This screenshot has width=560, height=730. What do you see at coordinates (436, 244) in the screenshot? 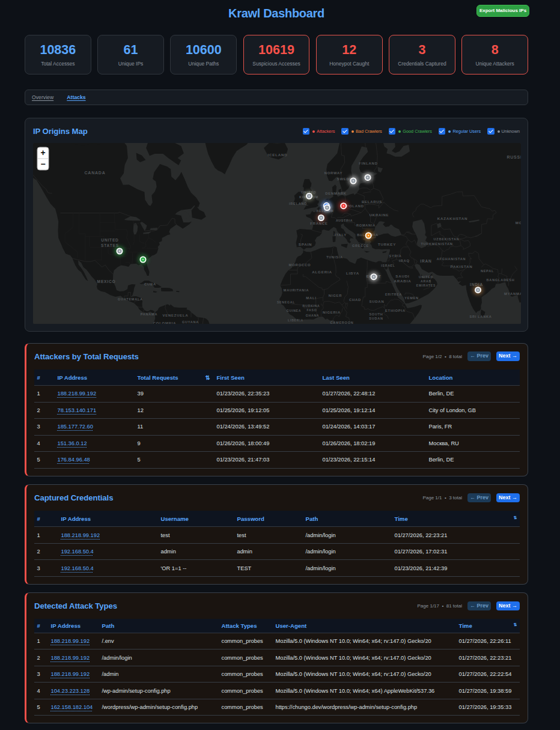
I see `svg-text: TURKMENISTAN` at bounding box center [436, 244].